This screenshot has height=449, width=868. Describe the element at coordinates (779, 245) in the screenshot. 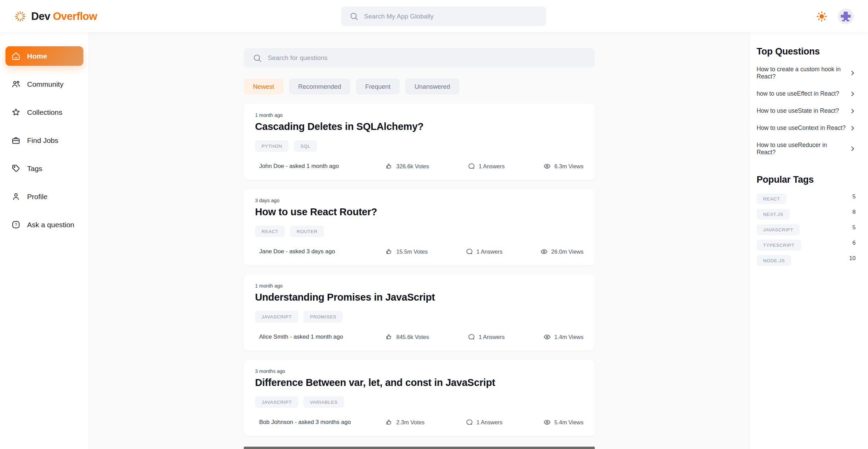

I see `tag-chip: TYPESCRIPT` at that location.